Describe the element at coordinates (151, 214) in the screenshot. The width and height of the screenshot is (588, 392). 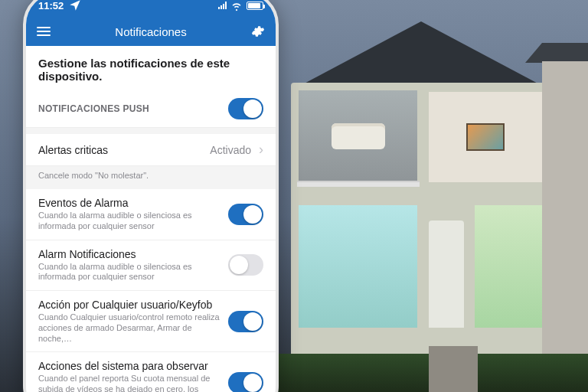
I see `row-alarm-events: Eventos de Alarma Cuando la alarma audib…` at that location.